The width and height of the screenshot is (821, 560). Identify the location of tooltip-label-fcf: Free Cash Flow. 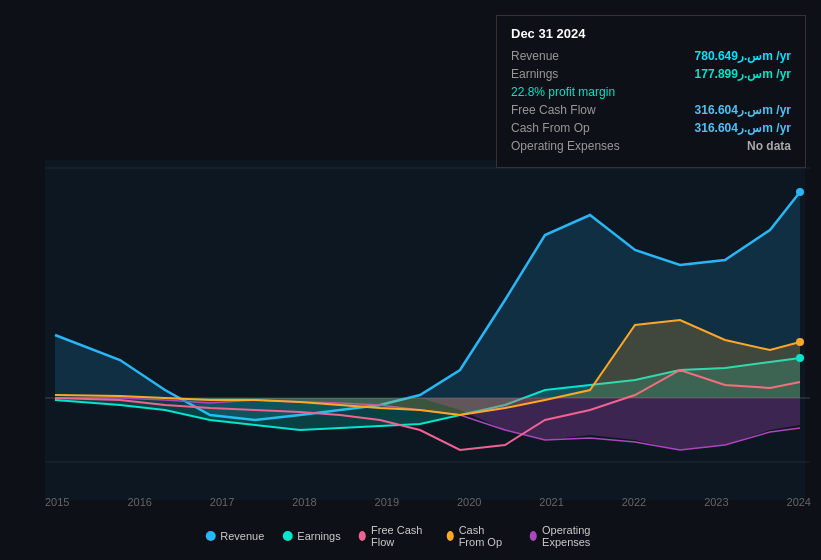
(554, 110).